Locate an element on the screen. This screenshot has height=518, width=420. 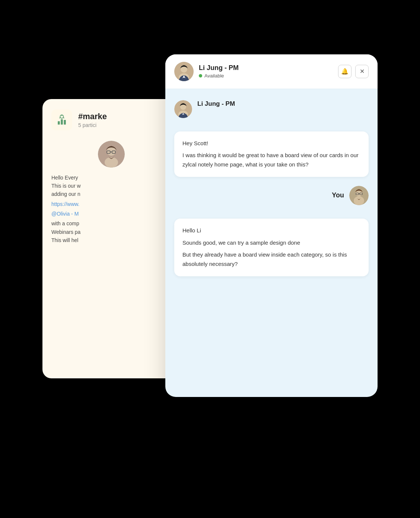
reply-line-3: But they already have a board view insid… is located at coordinates (271, 260).